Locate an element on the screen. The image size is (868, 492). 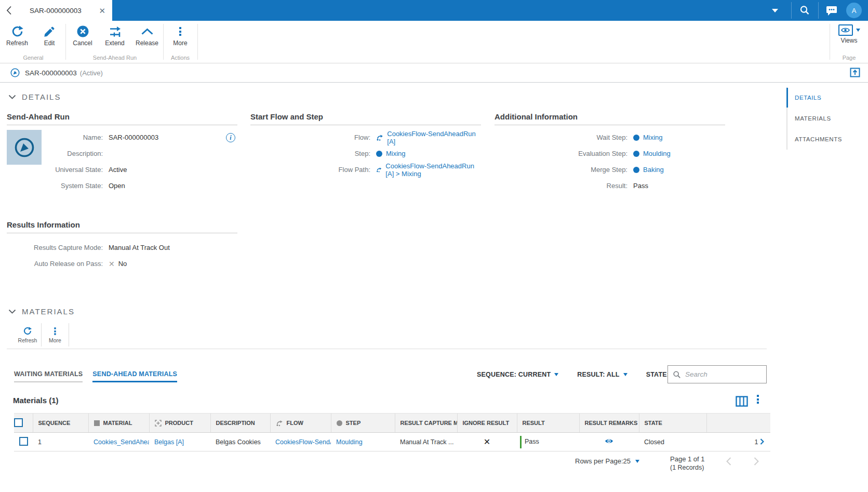
ignore-result-x-icon: ✕ is located at coordinates (487, 442).